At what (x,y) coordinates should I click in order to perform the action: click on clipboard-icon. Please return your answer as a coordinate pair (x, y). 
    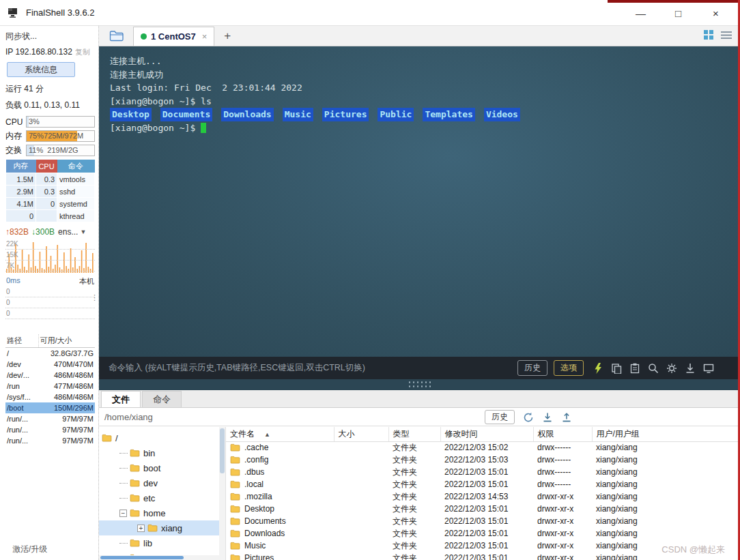
    Looking at the image, I should click on (635, 368).